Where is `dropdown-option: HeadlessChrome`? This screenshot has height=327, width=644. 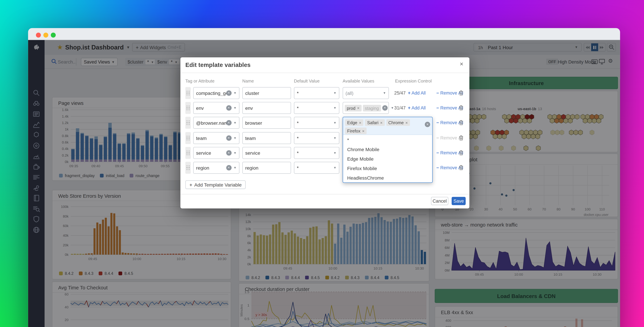 dropdown-option: HeadlessChrome is located at coordinates (388, 178).